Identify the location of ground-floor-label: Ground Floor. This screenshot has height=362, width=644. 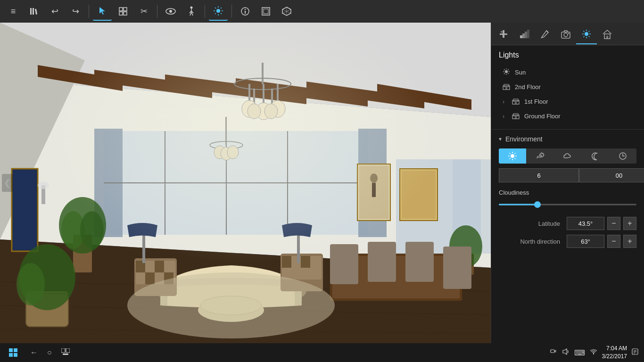
(578, 116).